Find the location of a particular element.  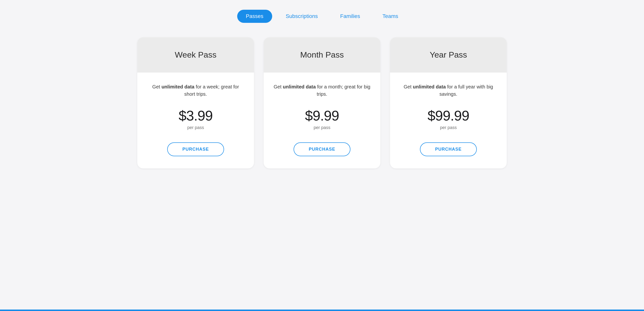

tab-teams: Teams is located at coordinates (390, 16).